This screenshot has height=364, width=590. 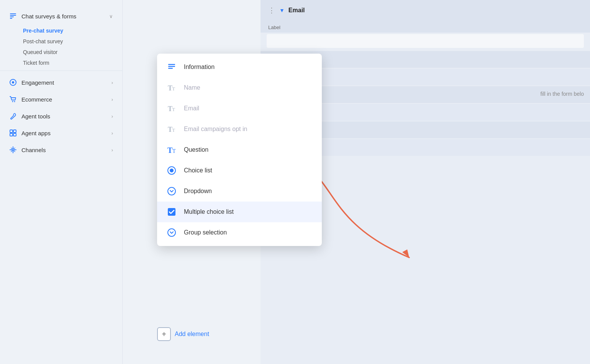 What do you see at coordinates (239, 191) in the screenshot?
I see `menu-item-dropdown: Dropdown` at bounding box center [239, 191].